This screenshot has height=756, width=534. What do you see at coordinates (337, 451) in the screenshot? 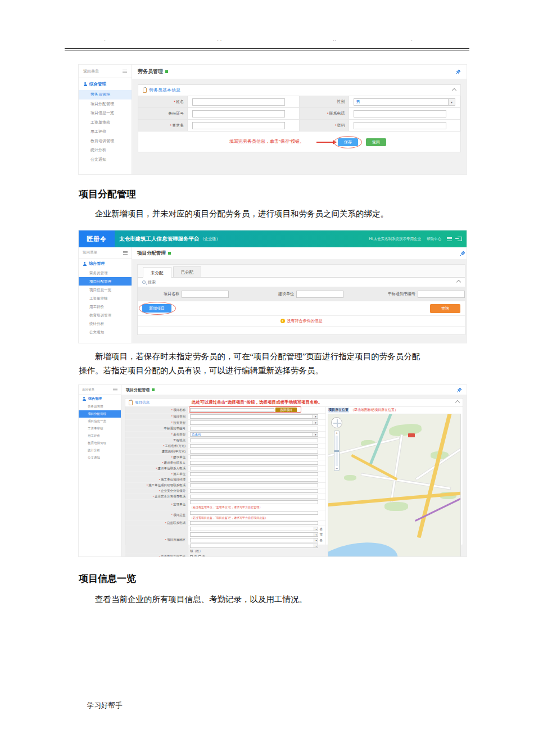
I see `map-zoom-control: +−` at bounding box center [337, 451].